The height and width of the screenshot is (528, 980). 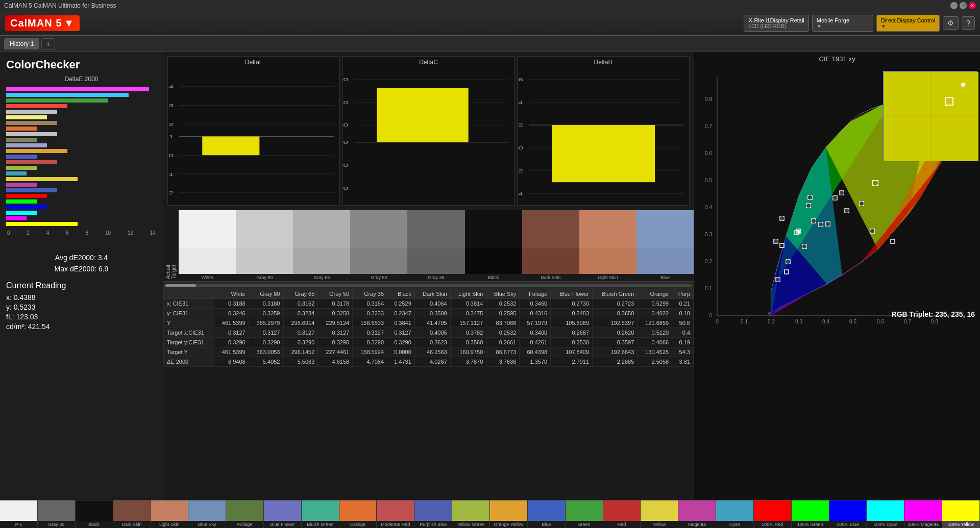 I want to click on bottom-swatch-item: Moderate Red, so click(x=396, y=514).